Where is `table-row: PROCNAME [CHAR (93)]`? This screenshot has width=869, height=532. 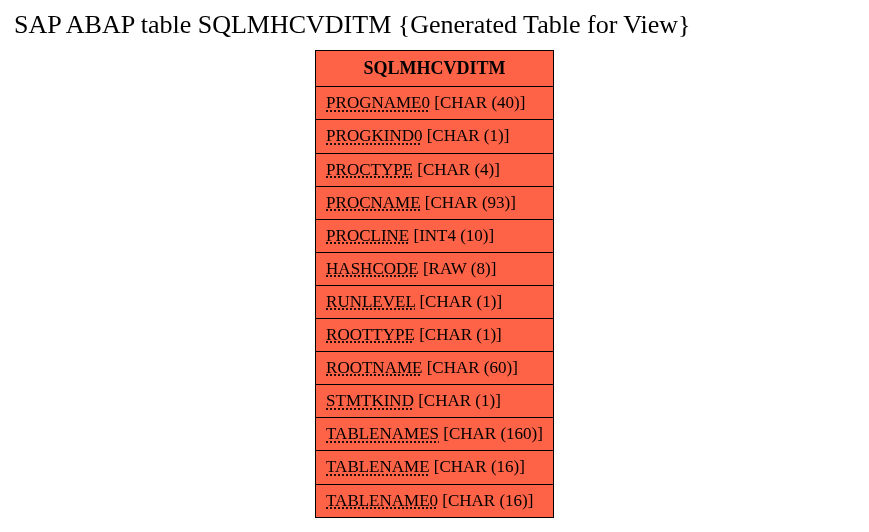
table-row: PROCNAME [CHAR (93)] is located at coordinates (435, 202).